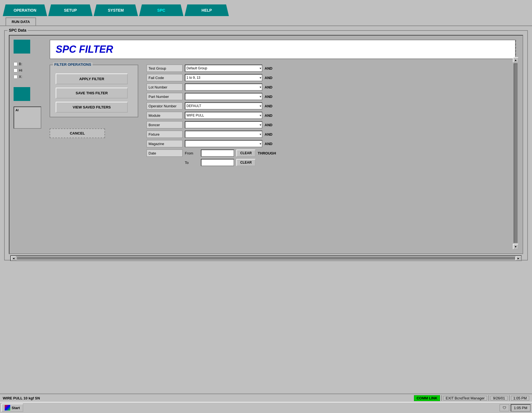 This screenshot has height=413, width=532. I want to click on select-part-number, so click(224, 97).